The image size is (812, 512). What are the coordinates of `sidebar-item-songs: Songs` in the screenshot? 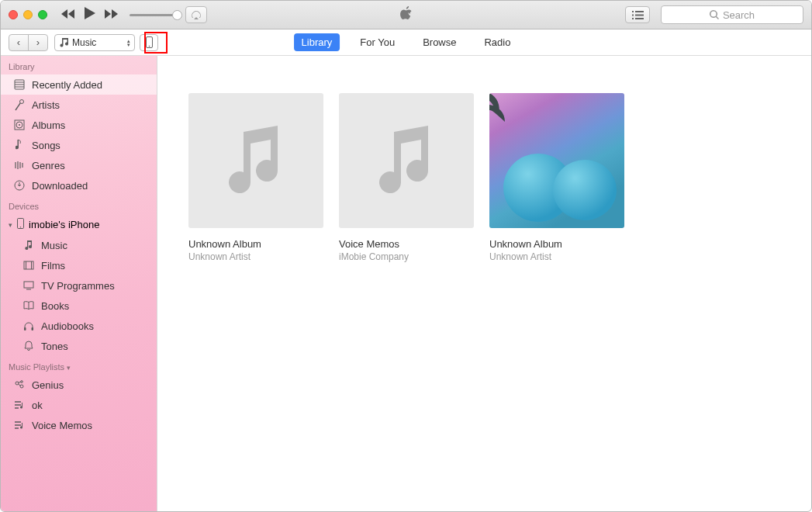 It's located at (79, 145).